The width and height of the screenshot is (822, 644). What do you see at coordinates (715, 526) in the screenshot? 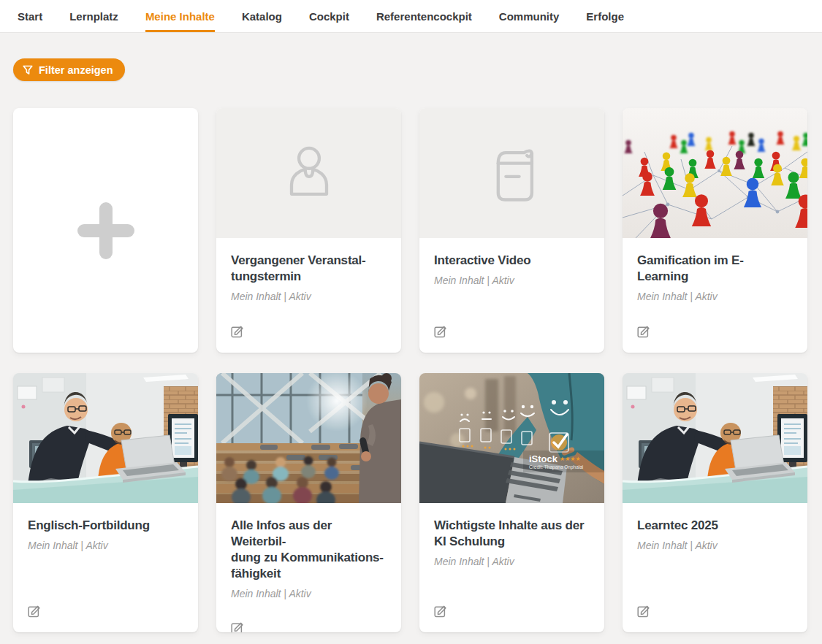
I see `card-title: Learntec 2025` at bounding box center [715, 526].